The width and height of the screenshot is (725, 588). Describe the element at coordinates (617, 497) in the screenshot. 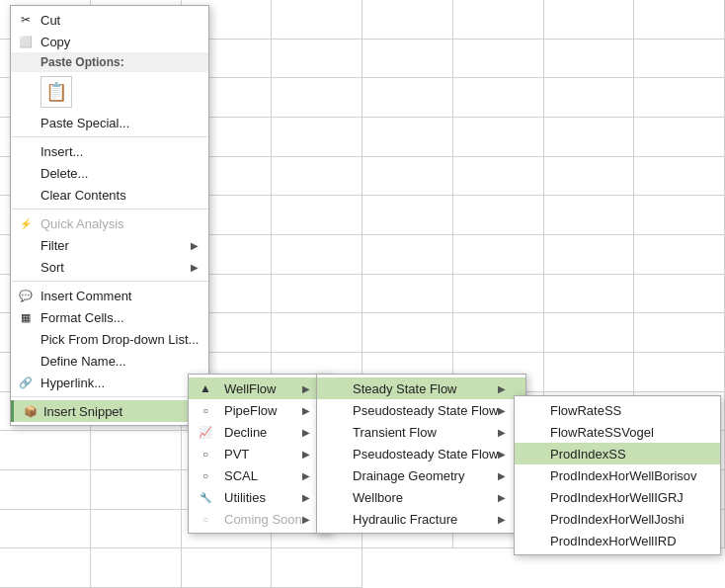

I see `menu-item-prod-index-hor-well-igrj: ProdIndexHorWellIGRJ` at that location.